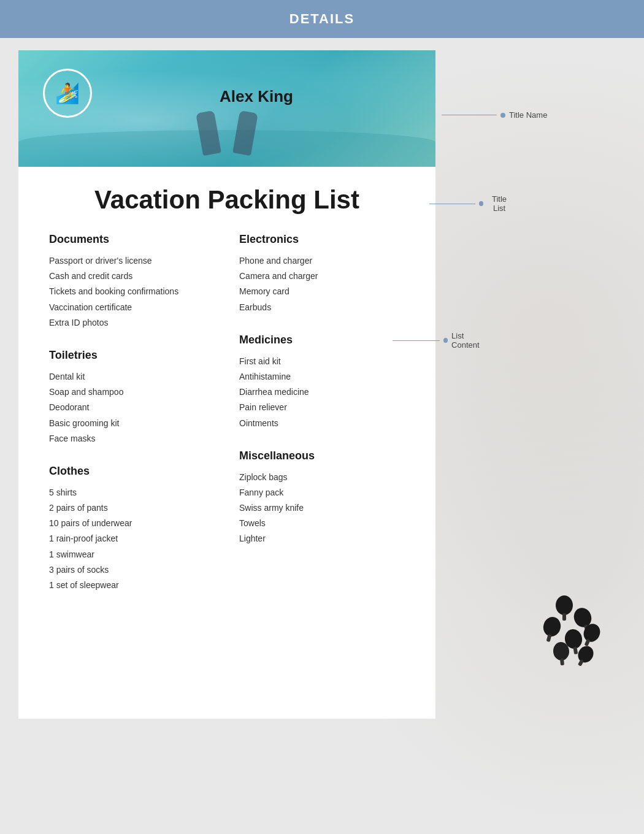  I want to click on item-grooming: Basic grooming kit, so click(132, 423).